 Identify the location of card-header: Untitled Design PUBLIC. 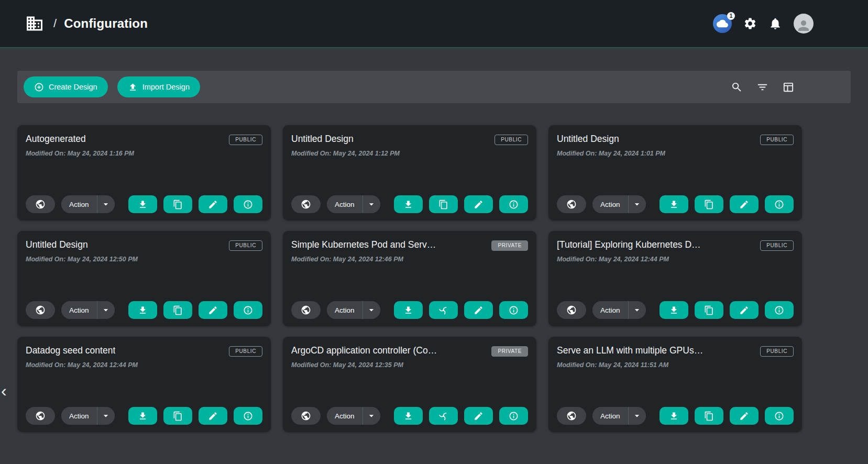
(410, 139).